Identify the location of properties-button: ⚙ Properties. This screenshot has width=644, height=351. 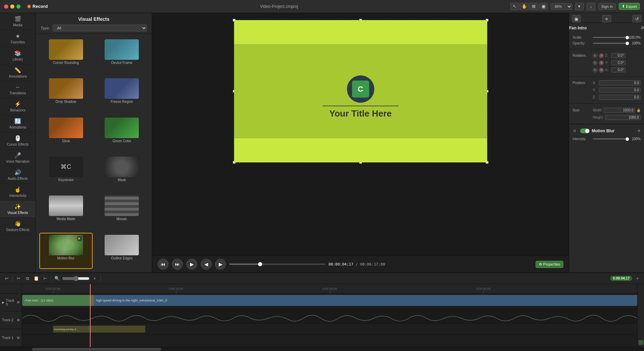
(550, 265).